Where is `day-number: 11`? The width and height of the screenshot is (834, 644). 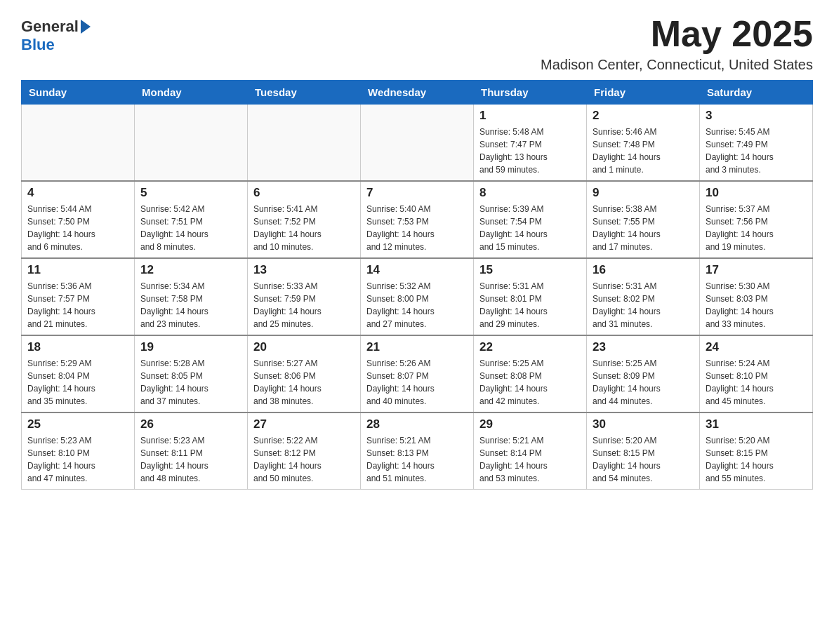
day-number: 11 is located at coordinates (78, 270).